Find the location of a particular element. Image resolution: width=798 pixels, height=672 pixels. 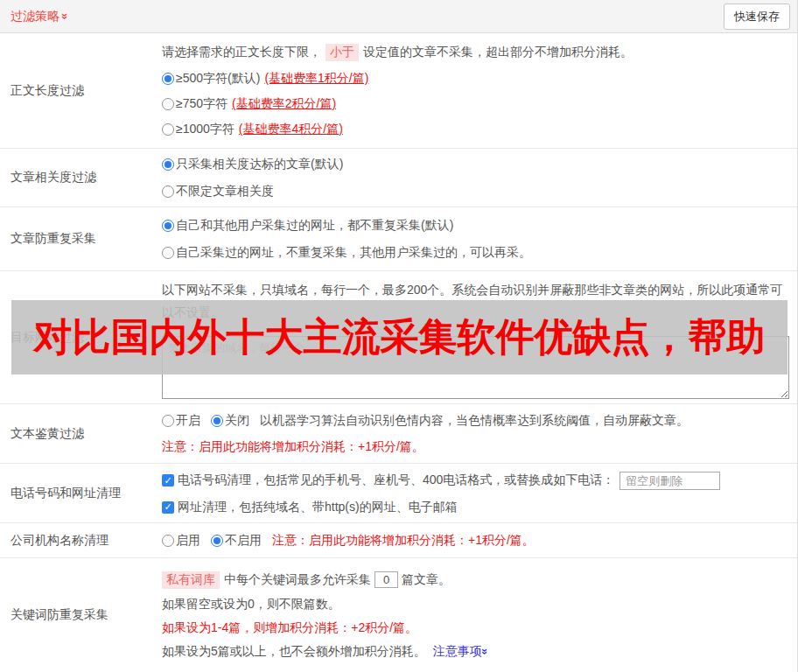

length-filter-label: 正文长度过滤 is located at coordinates (80, 91).